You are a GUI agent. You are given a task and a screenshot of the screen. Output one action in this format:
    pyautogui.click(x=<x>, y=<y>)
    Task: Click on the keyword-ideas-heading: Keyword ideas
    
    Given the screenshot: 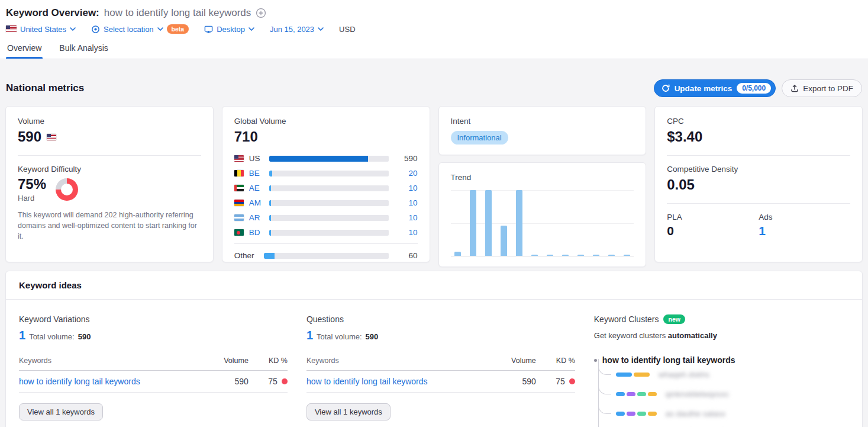 What is the action you would take?
    pyautogui.click(x=434, y=285)
    